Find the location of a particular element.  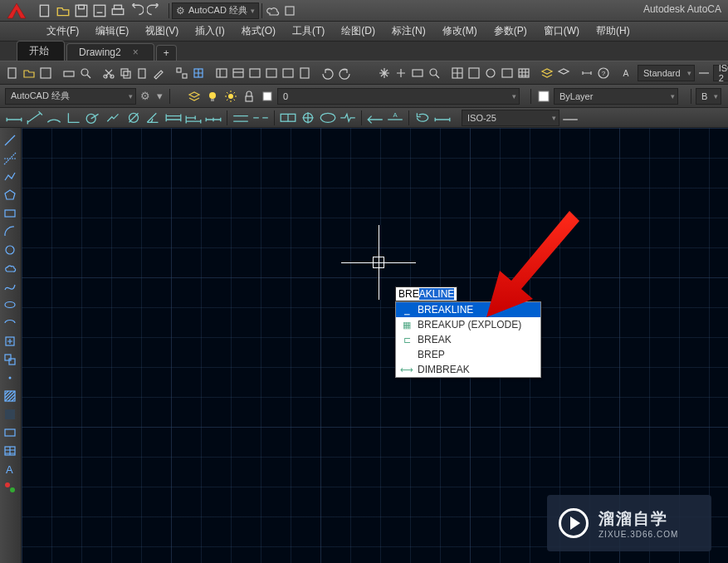

copy-icon is located at coordinates (125, 73).